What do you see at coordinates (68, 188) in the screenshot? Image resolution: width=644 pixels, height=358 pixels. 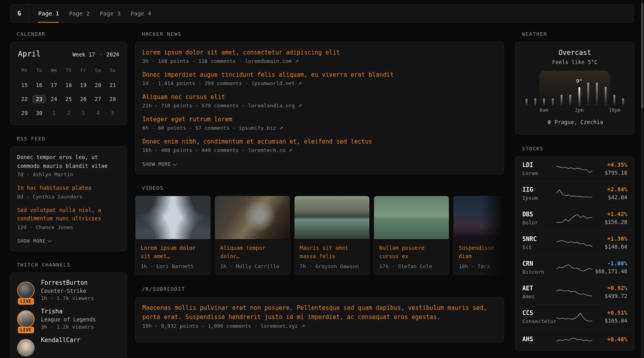 I see `rss-item-title: In hac habitasse platea` at bounding box center [68, 188].